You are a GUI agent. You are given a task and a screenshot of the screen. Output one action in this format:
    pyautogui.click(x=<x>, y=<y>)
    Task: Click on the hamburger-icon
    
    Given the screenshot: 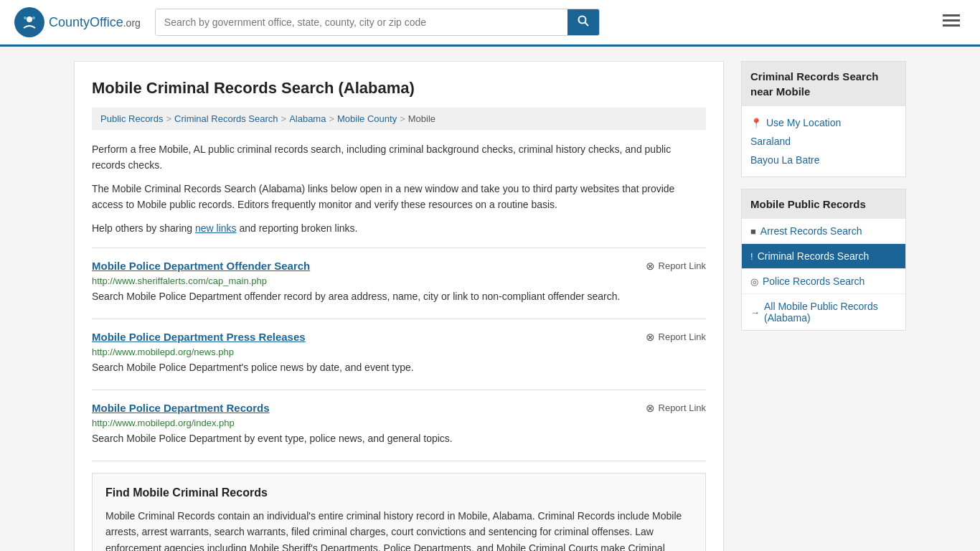 What is the action you would take?
    pyautogui.click(x=951, y=21)
    